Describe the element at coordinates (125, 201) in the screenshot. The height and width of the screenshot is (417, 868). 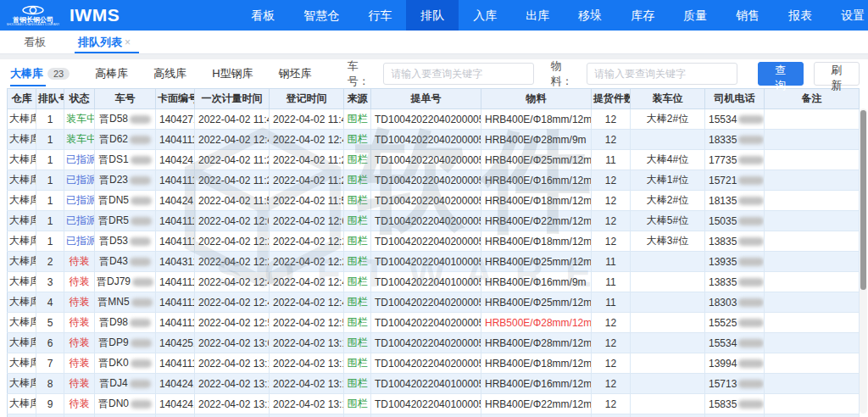
I see `cell-plate: 晋DN5` at that location.